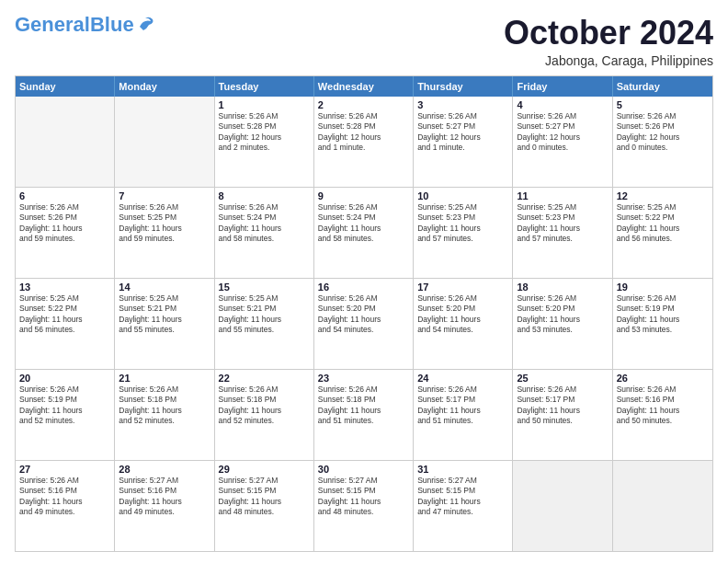 The width and height of the screenshot is (728, 563). What do you see at coordinates (165, 506) in the screenshot?
I see `calendar-cell-r4c1: 28Sunrise: 5:27 AMSunset: 5:16 PMDayligh…` at bounding box center [165, 506].